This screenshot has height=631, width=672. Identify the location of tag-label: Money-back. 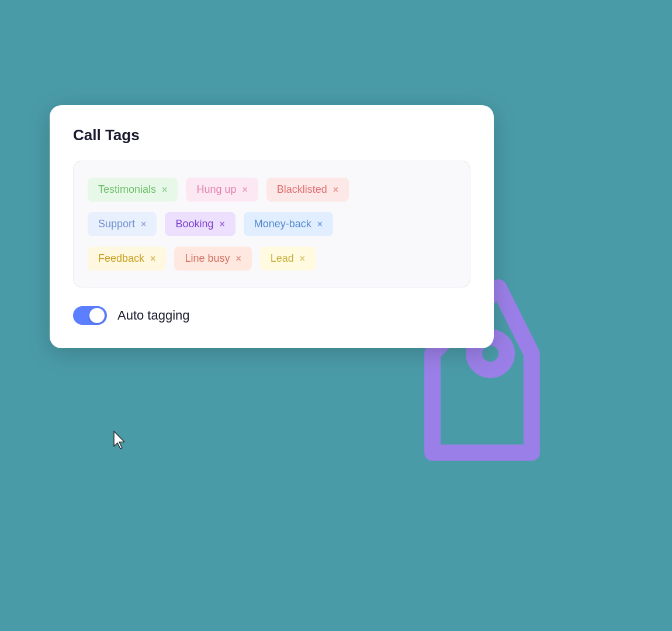
(283, 224).